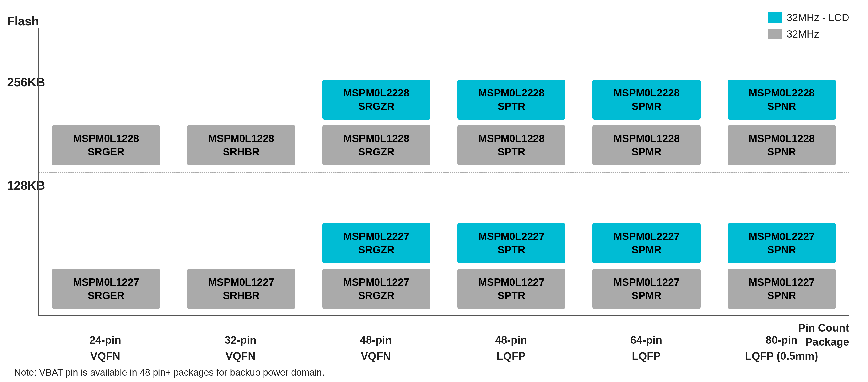  Describe the element at coordinates (512, 243) in the screenshot. I see `chip-mspm0l2227-sptr: MSPM0L2227 SPTR` at that location.